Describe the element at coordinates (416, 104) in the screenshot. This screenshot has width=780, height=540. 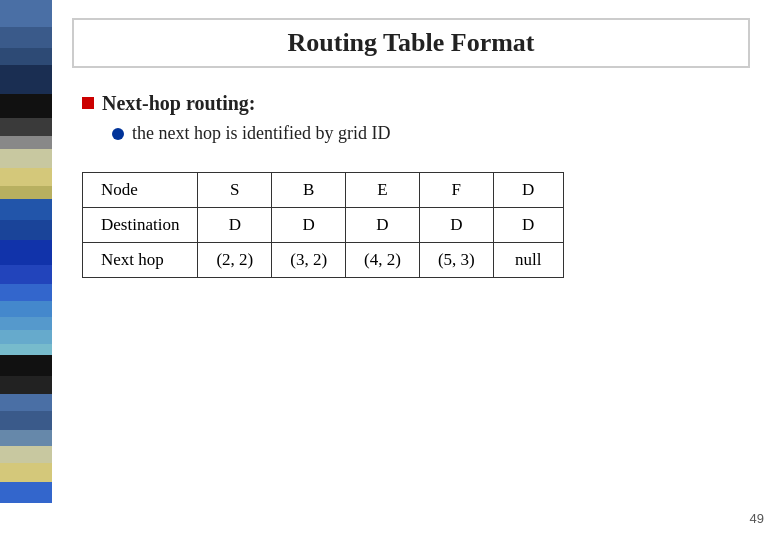
I see `main-bullet-item: Next-hop routing:` at that location.